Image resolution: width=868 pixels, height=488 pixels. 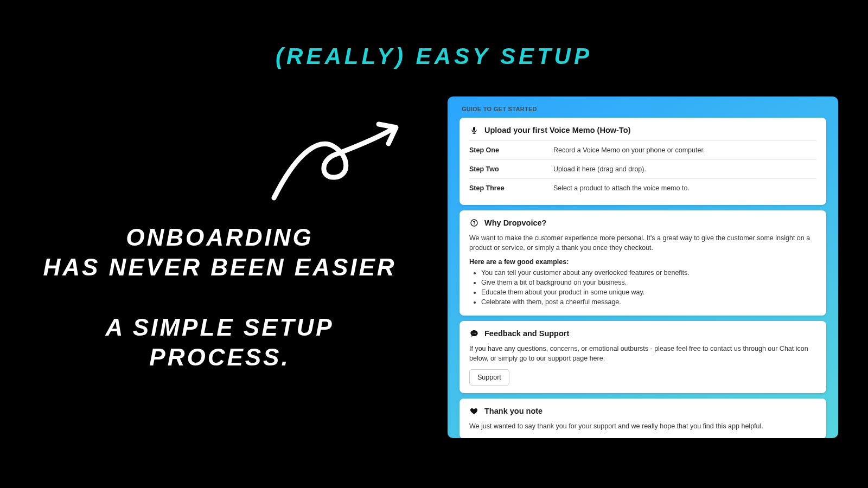 What do you see at coordinates (434, 56) in the screenshot?
I see `hero-title: (REALLY) EASY SETUP` at bounding box center [434, 56].